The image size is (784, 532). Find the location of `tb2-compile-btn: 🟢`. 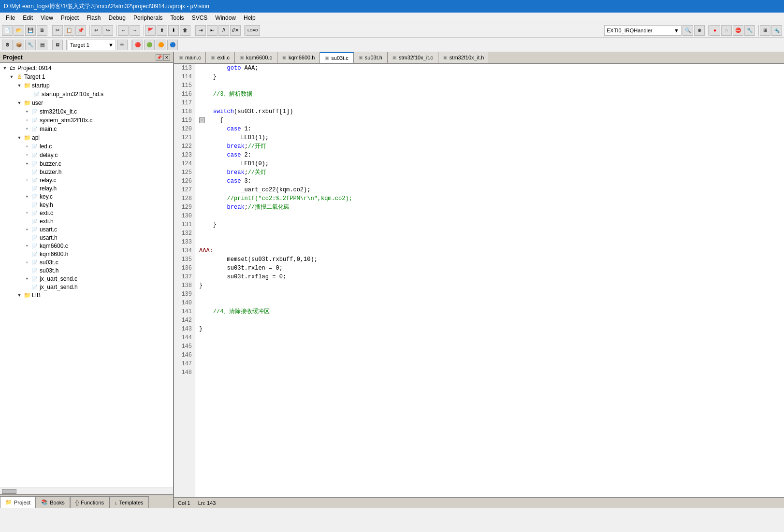

tb2-compile-btn: 🟢 is located at coordinates (149, 45).